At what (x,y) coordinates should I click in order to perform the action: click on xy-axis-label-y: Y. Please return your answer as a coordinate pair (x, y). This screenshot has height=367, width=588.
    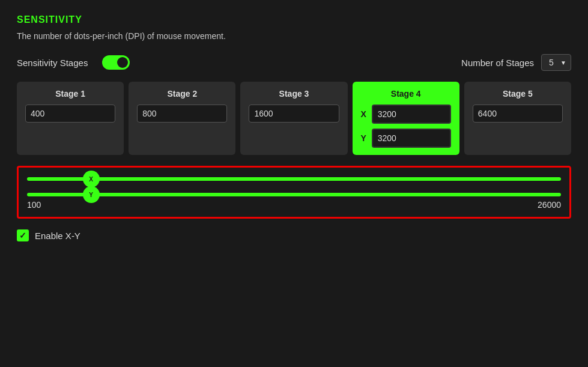
    Looking at the image, I should click on (365, 138).